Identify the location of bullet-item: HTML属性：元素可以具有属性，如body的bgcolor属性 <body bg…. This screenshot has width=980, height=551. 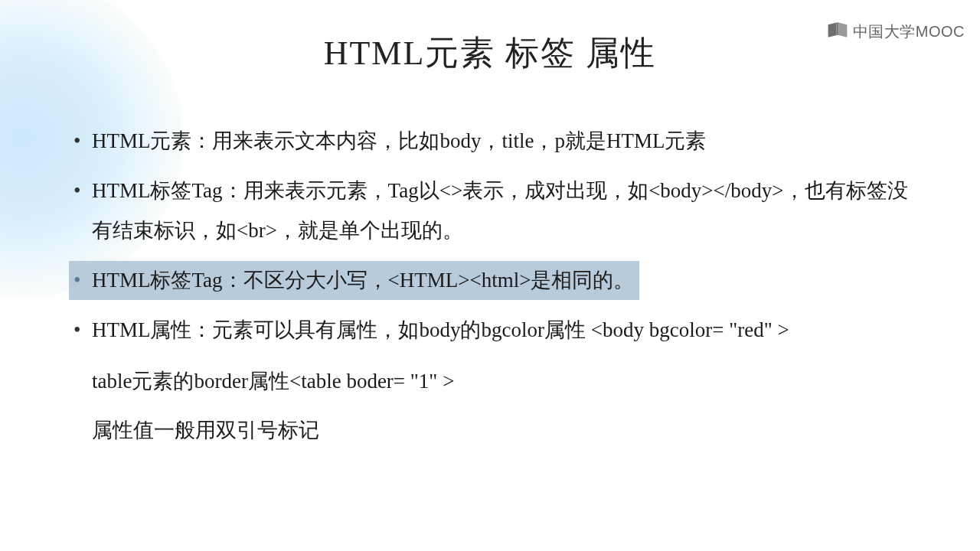
(490, 331).